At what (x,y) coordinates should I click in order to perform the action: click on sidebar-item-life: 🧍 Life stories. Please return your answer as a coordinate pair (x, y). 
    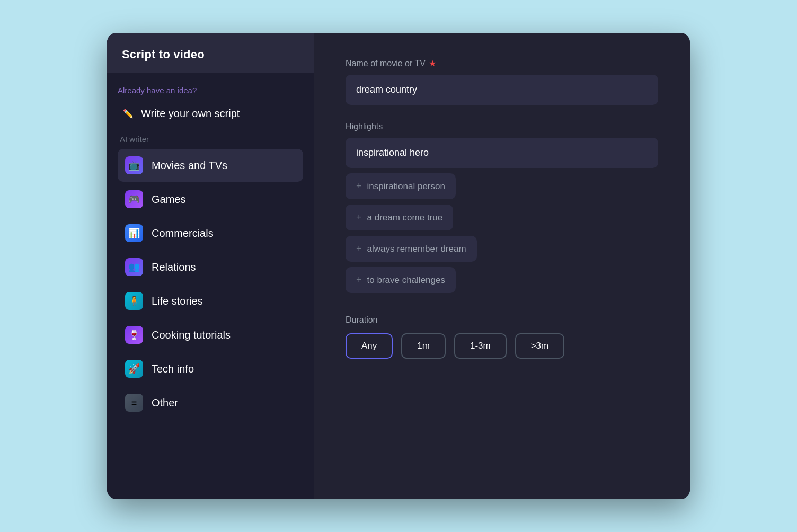
    Looking at the image, I should click on (210, 301).